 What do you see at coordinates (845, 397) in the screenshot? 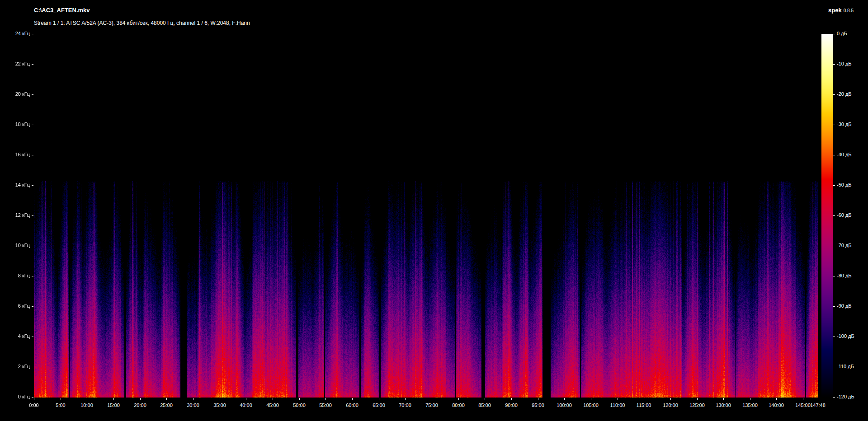
I see `db-tick-label: -120 дБ` at bounding box center [845, 397].